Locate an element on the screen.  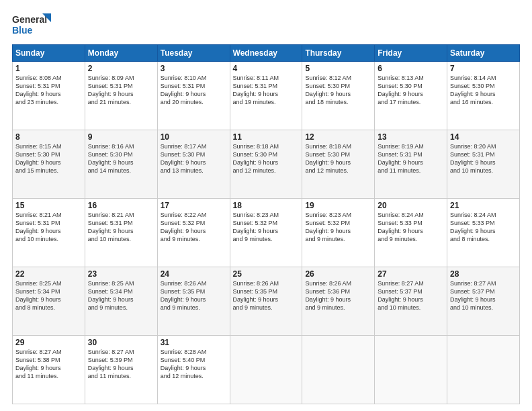
weekday-header-tuesday: Tuesday is located at coordinates (193, 54).